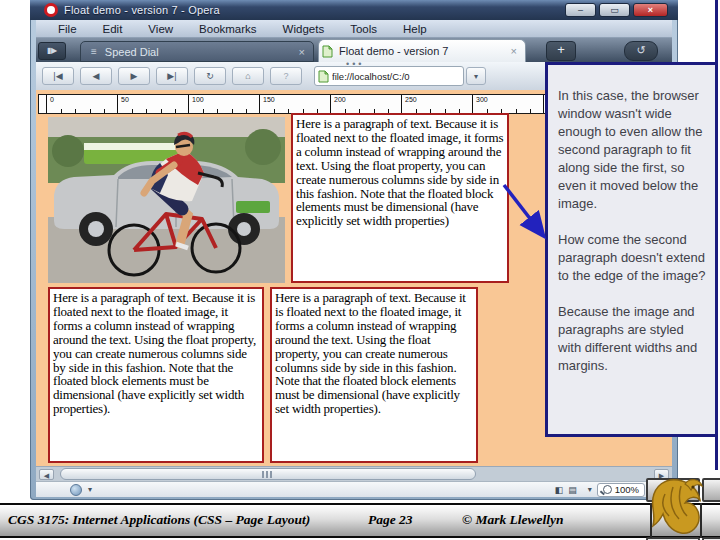 The image size is (720, 540). What do you see at coordinates (354, 10) in the screenshot?
I see `title-bar: Float demo - version 7 - Opera –▭×` at bounding box center [354, 10].